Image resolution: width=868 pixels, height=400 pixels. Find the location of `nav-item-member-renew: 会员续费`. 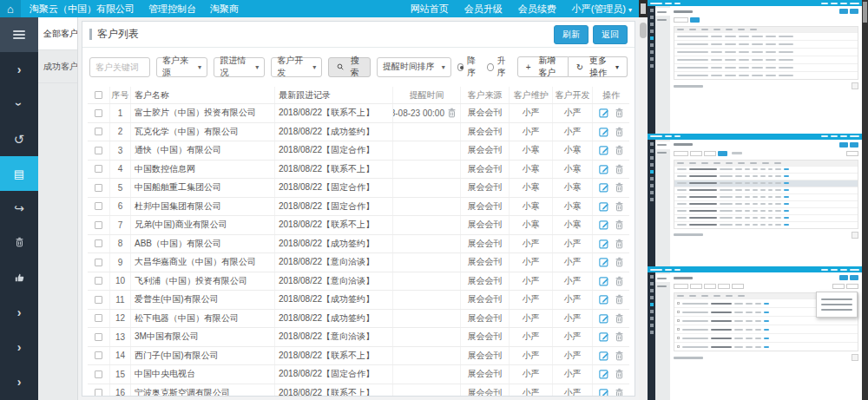

nav-item-member-renew: 会员续费 is located at coordinates (537, 9).